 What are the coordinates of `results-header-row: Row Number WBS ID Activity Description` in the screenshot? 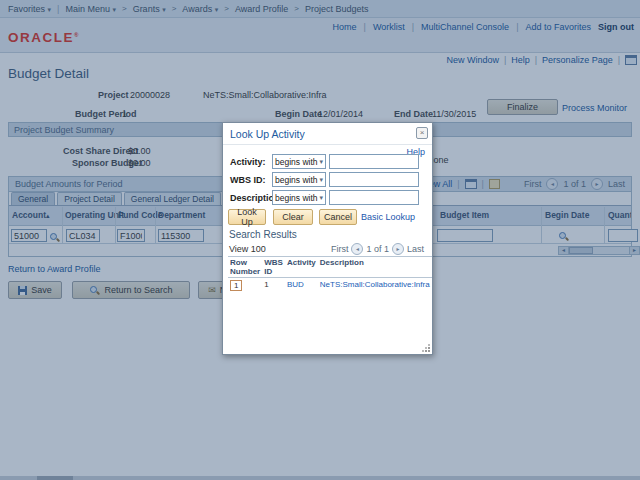 It's located at (330, 268).